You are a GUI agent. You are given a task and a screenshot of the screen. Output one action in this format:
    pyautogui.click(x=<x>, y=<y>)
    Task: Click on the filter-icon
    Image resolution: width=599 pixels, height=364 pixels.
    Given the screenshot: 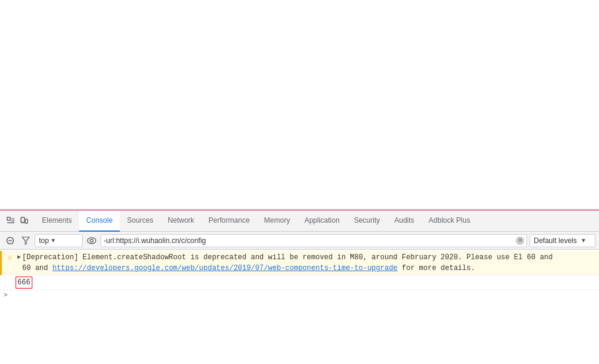 What is the action you would take?
    pyautogui.click(x=26, y=241)
    